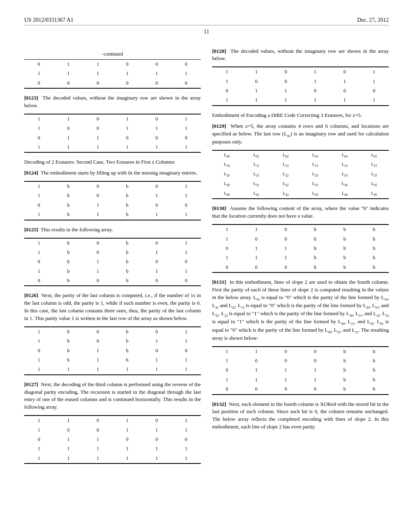 Image resolution: width=413 pixels, height=532 pixels. Describe the element at coordinates (113, 281) in the screenshot. I see `table-row: 0b0b00` at that location.